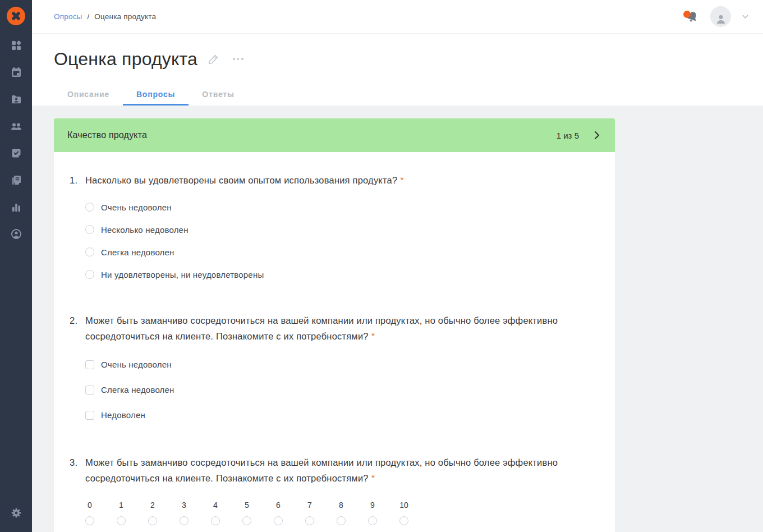 The image size is (763, 532). What do you see at coordinates (384, 513) in the screenshot?
I see `scale-option: 9` at bounding box center [384, 513].